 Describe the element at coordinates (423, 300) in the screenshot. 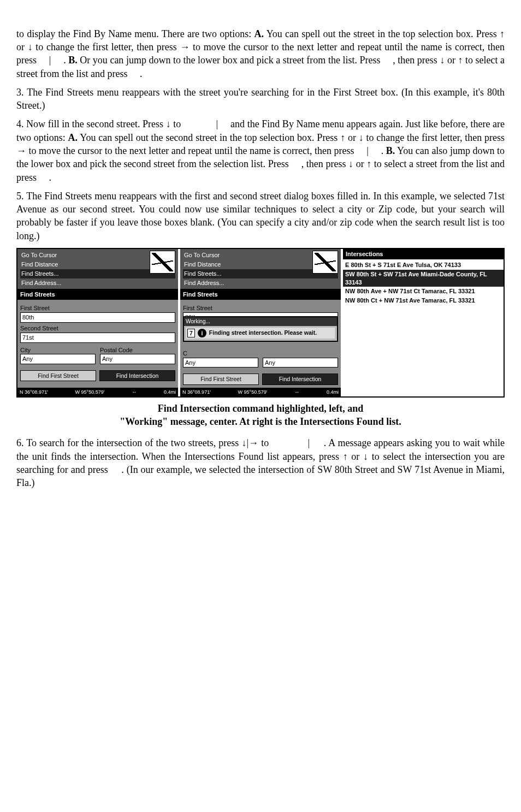

I see `intersection-item: NW 80th Ct + NW 71st Ave Tamarac, FL 333…` at that location.